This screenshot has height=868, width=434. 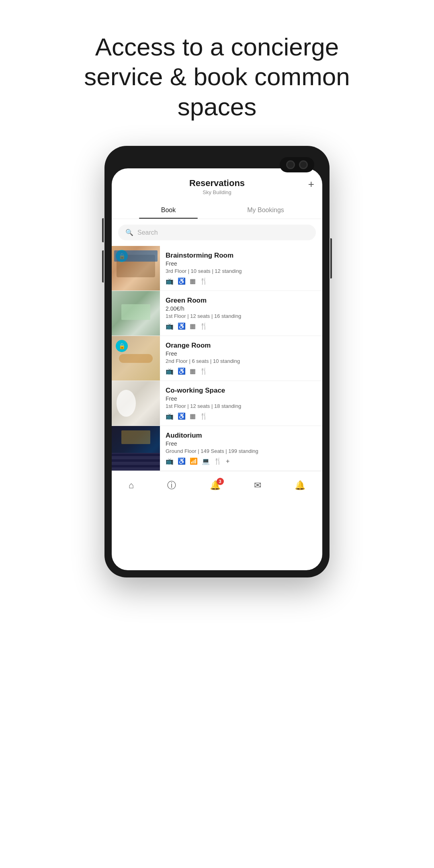 What do you see at coordinates (241, 448) in the screenshot?
I see `room-info: Auditorium Free Ground Floor | 149 Seats…` at bounding box center [241, 448].